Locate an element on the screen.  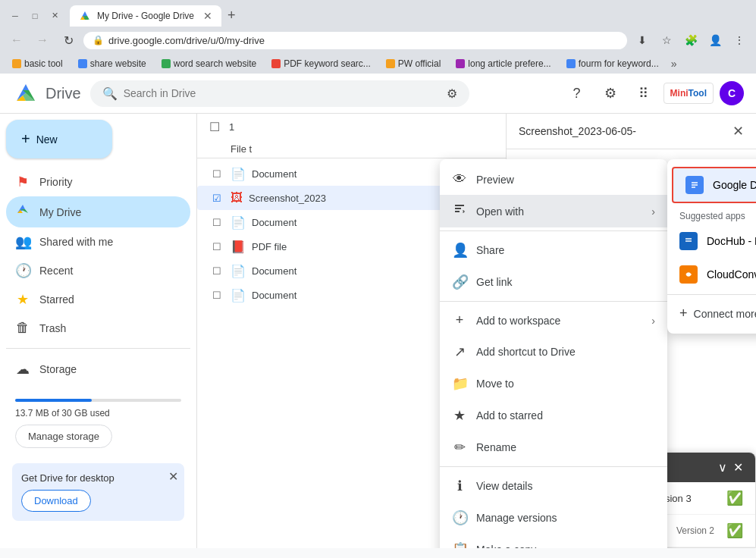
menu-item-share: 👤 Share is located at coordinates (554, 250).